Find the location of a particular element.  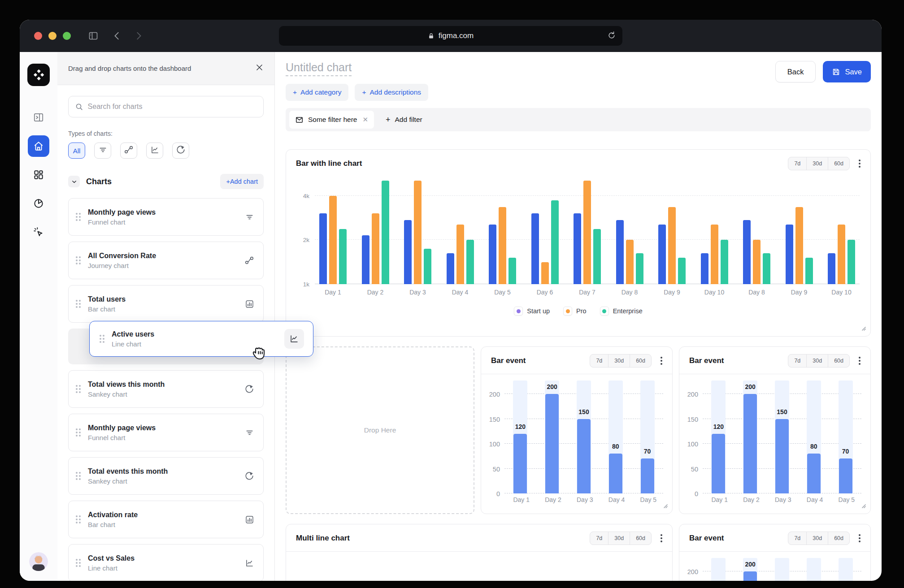

forward-nav-icon is located at coordinates (139, 36).